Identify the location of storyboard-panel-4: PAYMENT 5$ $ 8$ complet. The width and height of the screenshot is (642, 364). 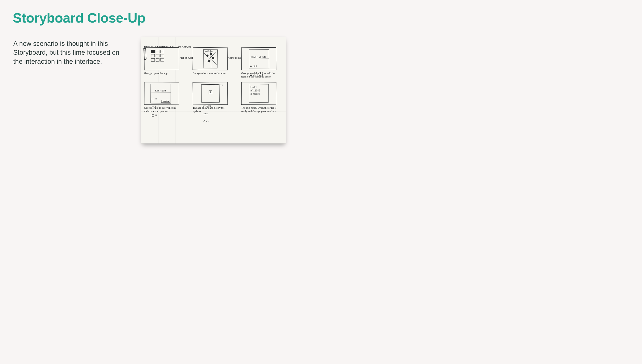
(165, 98).